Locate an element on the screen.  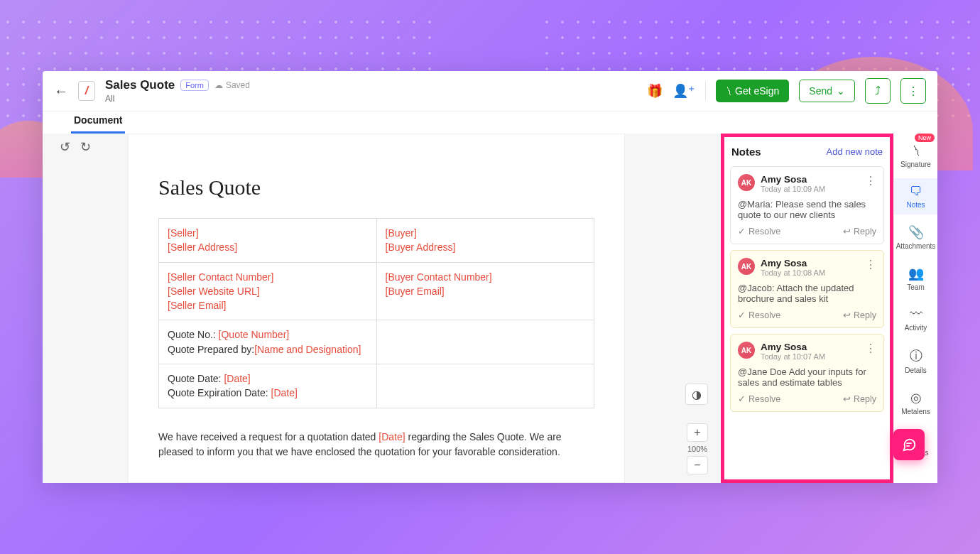
share-icon: ⤴ is located at coordinates (878, 91).